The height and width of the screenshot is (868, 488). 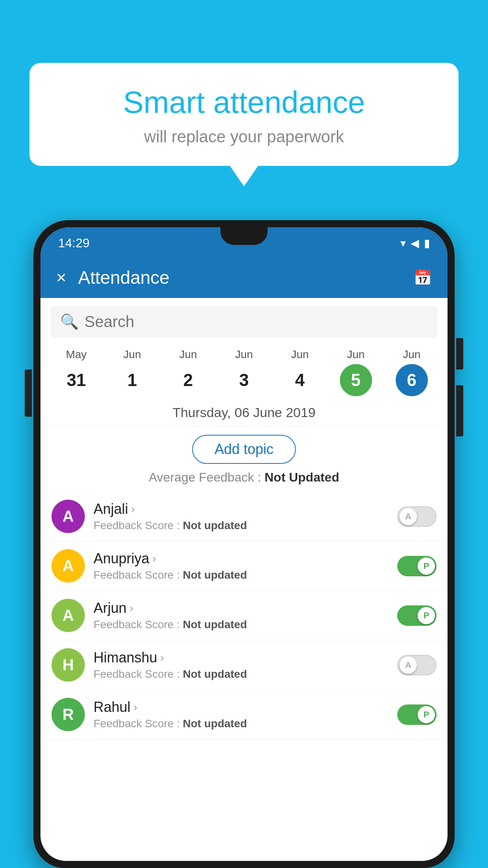 I want to click on side-button-right-top, so click(x=460, y=354).